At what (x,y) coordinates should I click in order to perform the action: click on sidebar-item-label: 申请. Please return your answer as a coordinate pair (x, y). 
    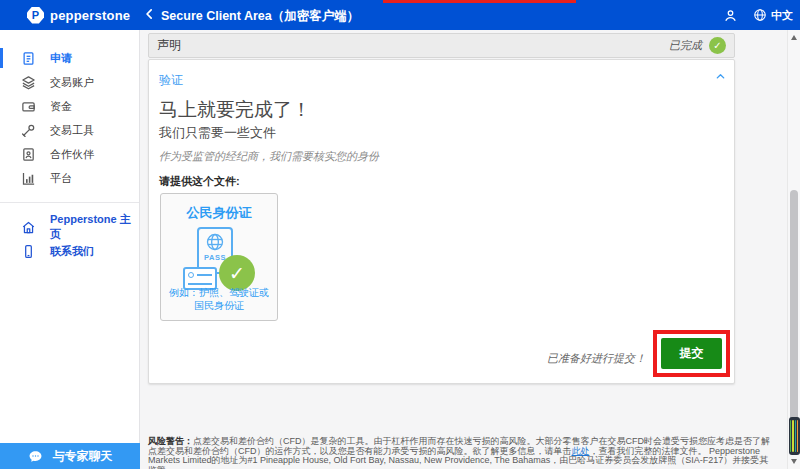
    Looking at the image, I should click on (61, 58).